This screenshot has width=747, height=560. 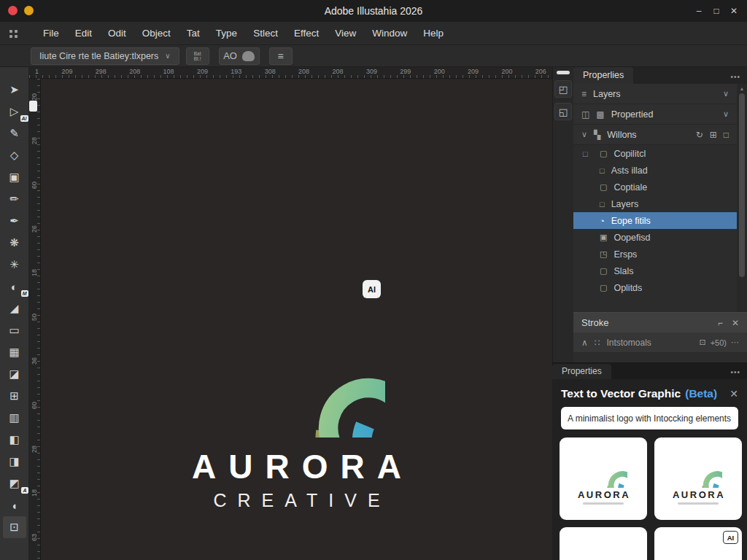 I want to click on layer-type-icon: ◔, so click(x=603, y=221).